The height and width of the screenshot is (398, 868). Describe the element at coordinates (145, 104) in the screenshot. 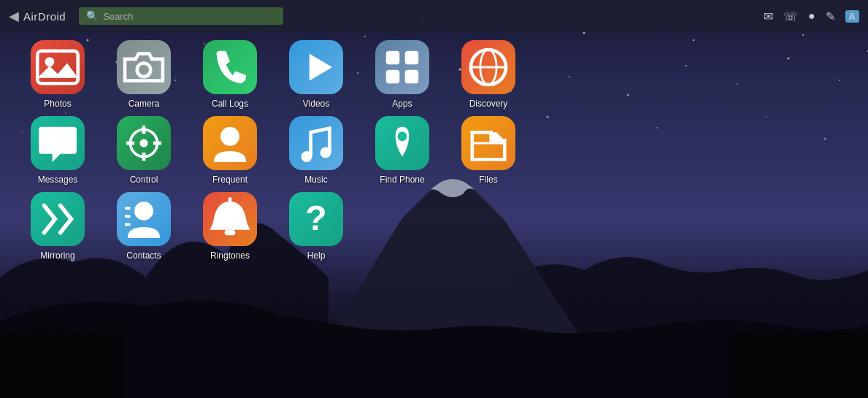

I see `app-label-camera: Camera` at that location.